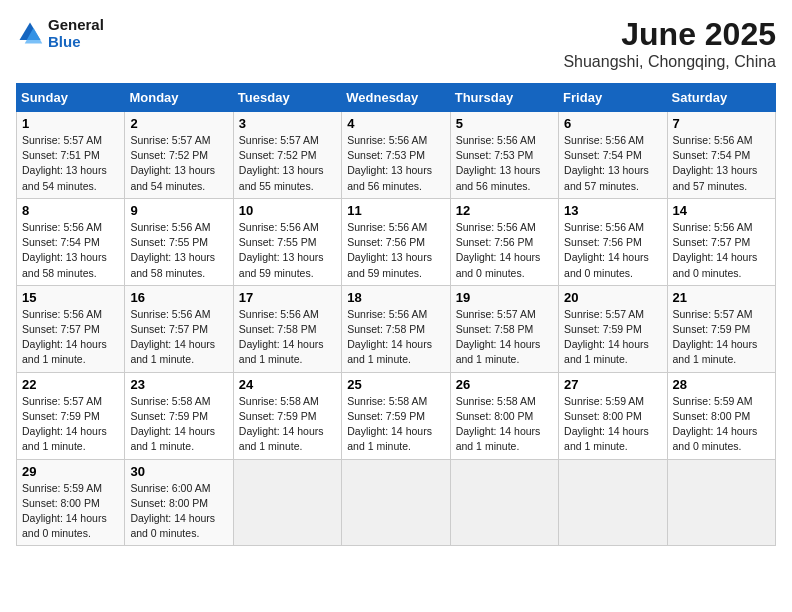 This screenshot has width=792, height=612. I want to click on month-title: June 2025, so click(670, 34).